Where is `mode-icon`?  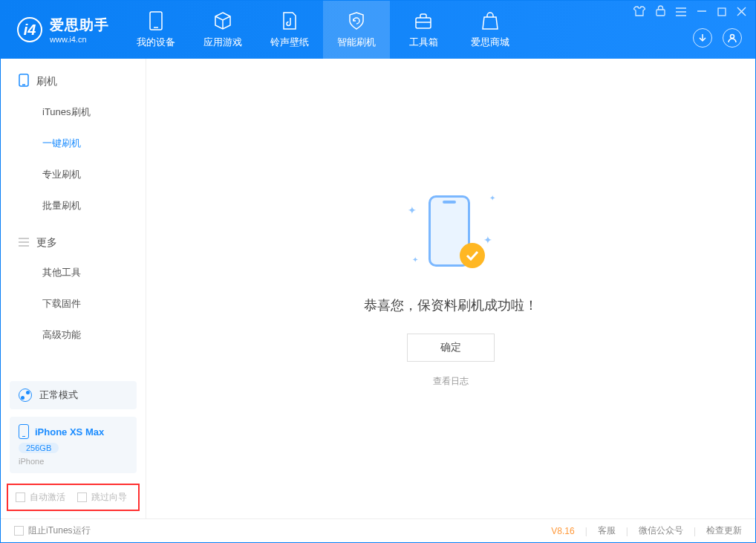
mode-icon is located at coordinates (25, 395).